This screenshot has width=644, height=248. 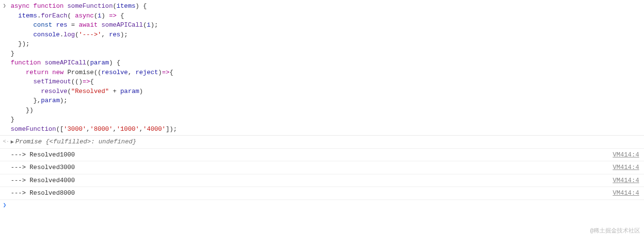 I want to click on var-items: items, so click(x=28, y=16).